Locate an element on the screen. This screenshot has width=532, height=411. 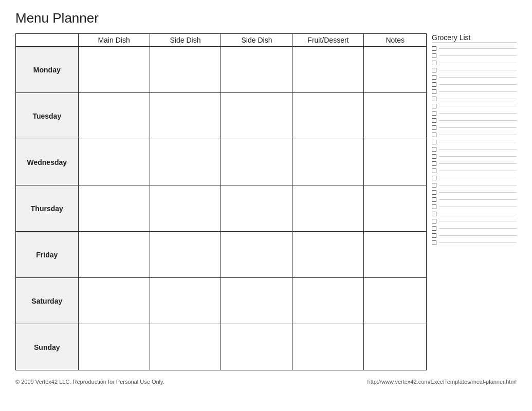
table-row: Wednesday is located at coordinates (221, 162).